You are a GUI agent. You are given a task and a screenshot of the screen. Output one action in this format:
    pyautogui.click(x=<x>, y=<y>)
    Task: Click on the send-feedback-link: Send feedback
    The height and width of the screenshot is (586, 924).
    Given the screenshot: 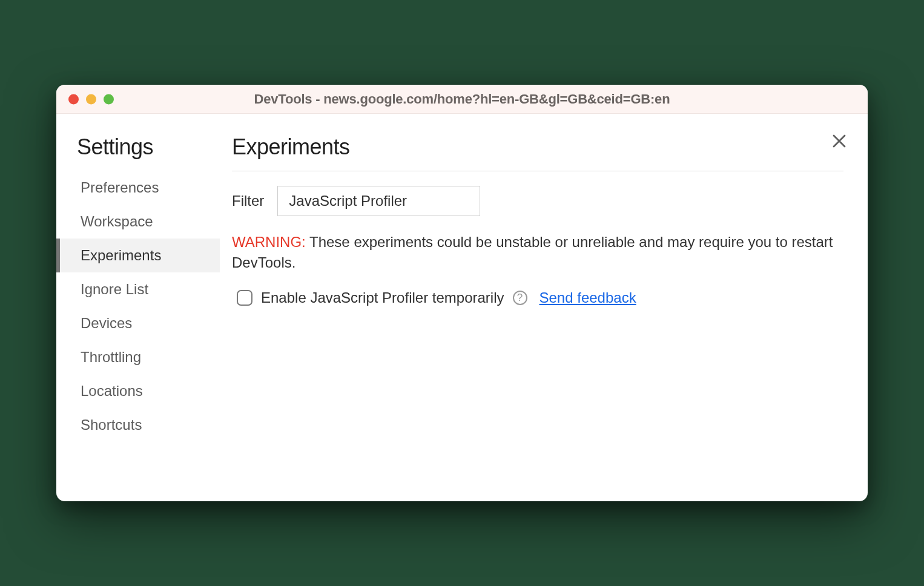 What is the action you would take?
    pyautogui.click(x=588, y=298)
    